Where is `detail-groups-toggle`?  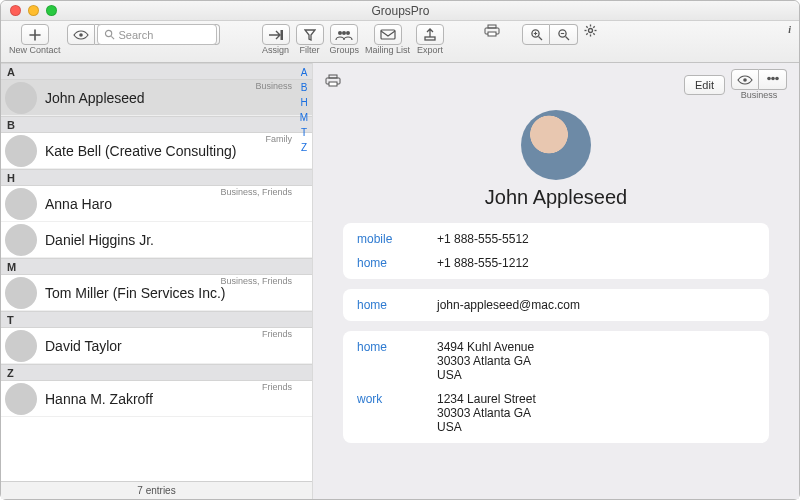 detail-groups-toggle is located at coordinates (773, 80).